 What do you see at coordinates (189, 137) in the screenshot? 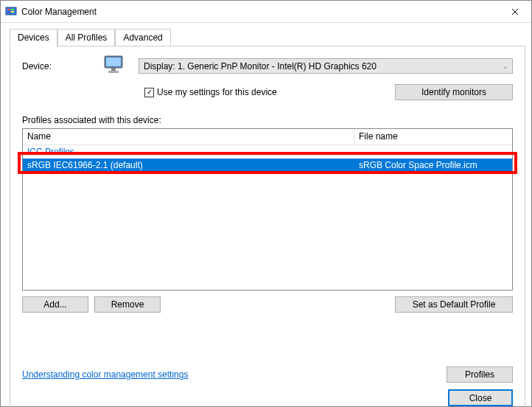
I see `column-header-name: Name` at bounding box center [189, 137].